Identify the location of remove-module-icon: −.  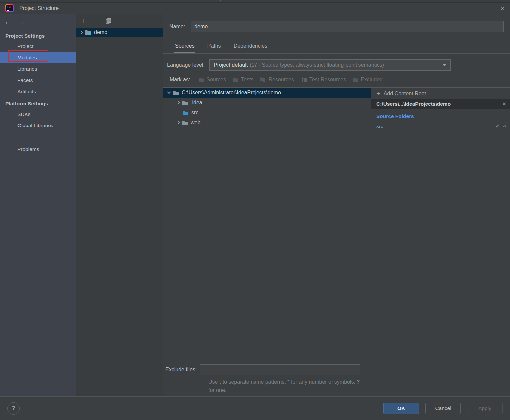
(96, 21).